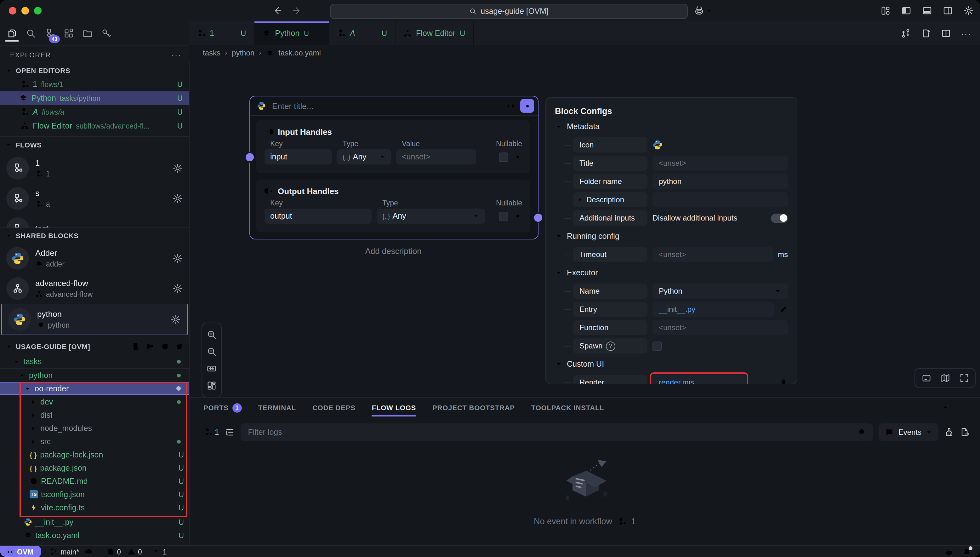  I want to click on add-input-handle-icon, so click(518, 132).